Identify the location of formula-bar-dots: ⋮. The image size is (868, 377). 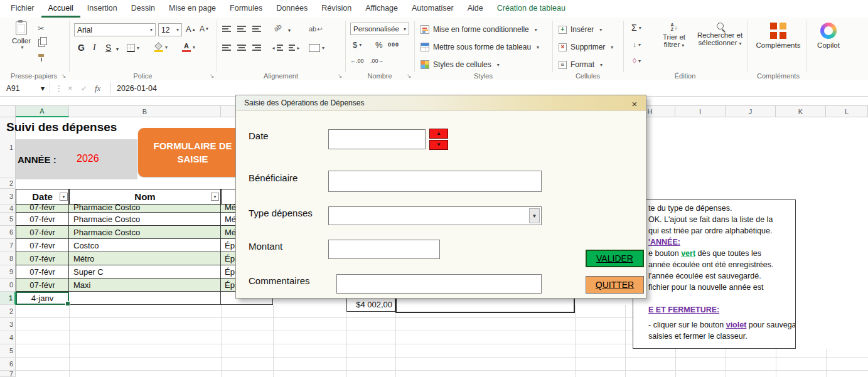
(59, 88).